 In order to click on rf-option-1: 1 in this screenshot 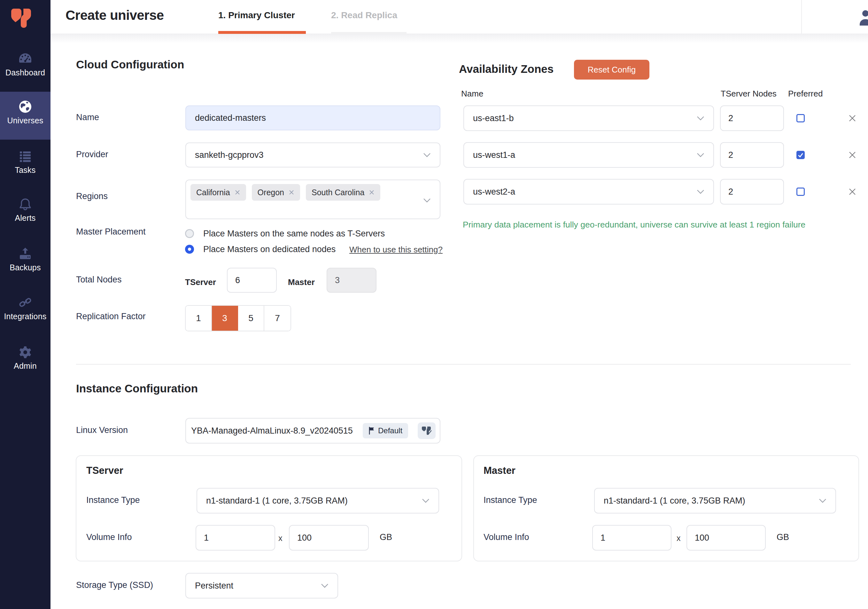, I will do `click(199, 318)`.